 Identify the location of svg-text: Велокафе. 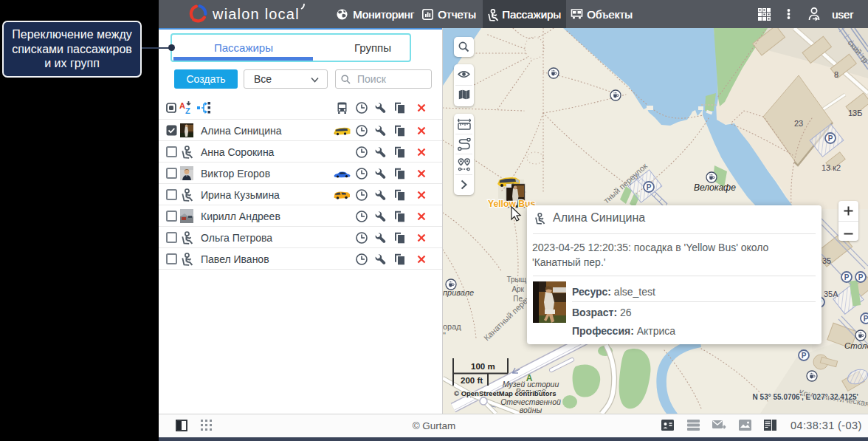
(714, 188).